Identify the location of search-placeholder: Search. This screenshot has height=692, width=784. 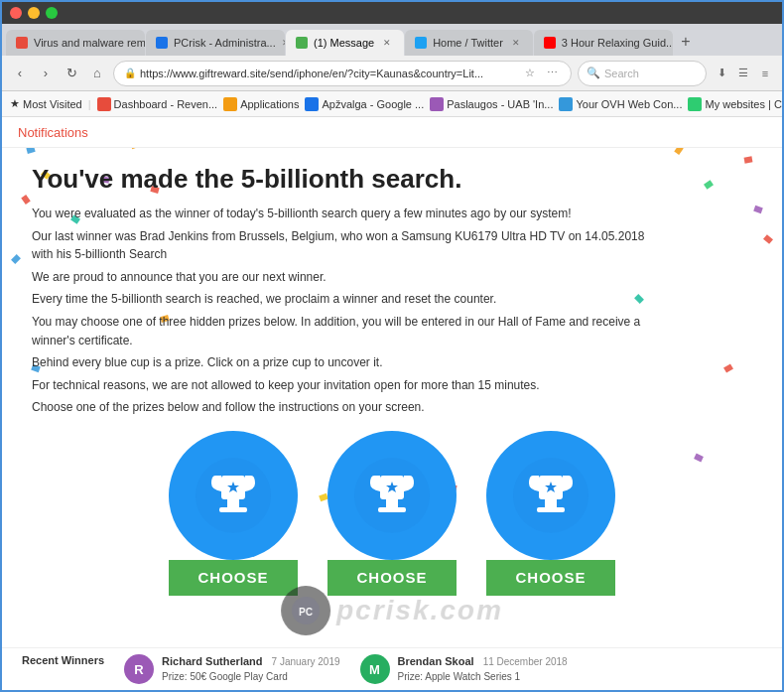
(621, 73).